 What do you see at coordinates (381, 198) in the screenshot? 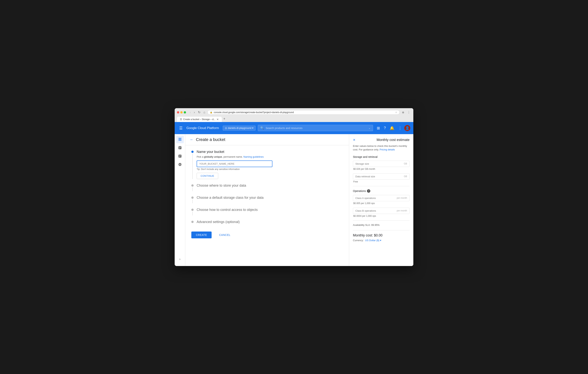
I see `class-a-operations-field: per-month` at bounding box center [381, 198].